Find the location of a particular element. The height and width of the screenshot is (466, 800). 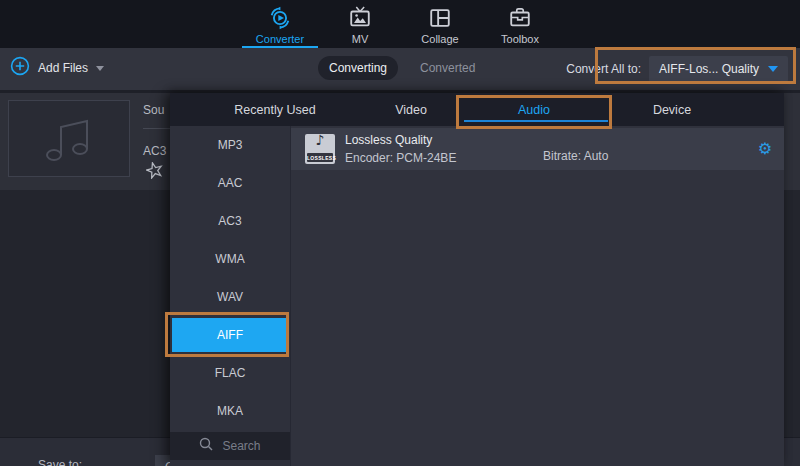

tab-converter: Converter is located at coordinates (280, 24).